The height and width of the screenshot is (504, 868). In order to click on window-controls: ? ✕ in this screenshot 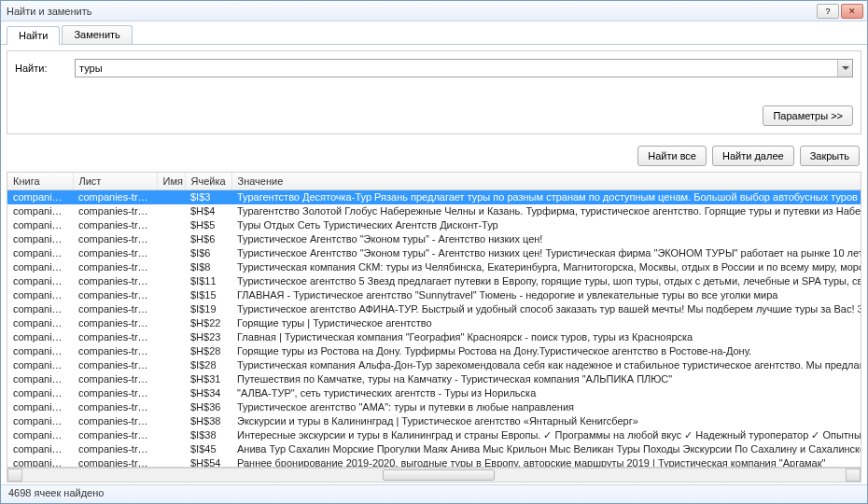, I will do `click(840, 11)`.